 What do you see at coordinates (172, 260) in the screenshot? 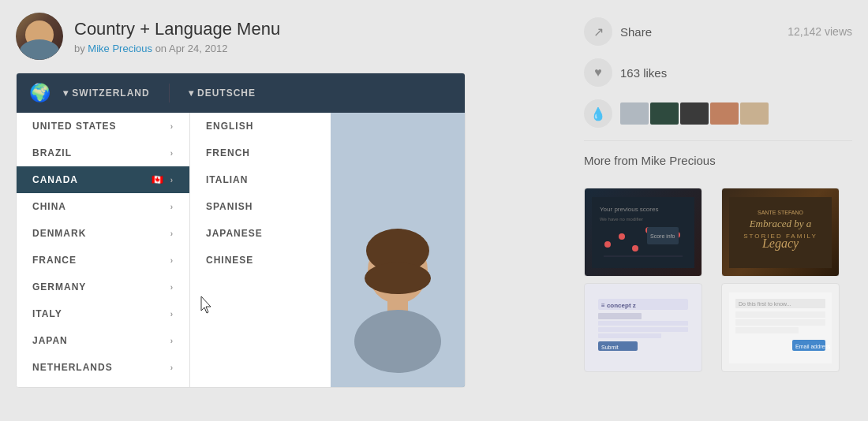
I see `country-arrow-france: ›` at bounding box center [172, 260].